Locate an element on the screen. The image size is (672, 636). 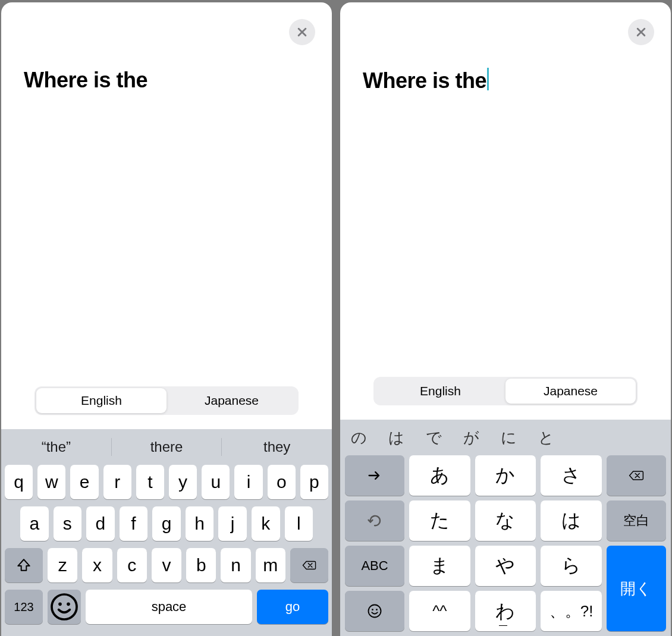
key-row-bottom: 123 space go is located at coordinates (167, 607).